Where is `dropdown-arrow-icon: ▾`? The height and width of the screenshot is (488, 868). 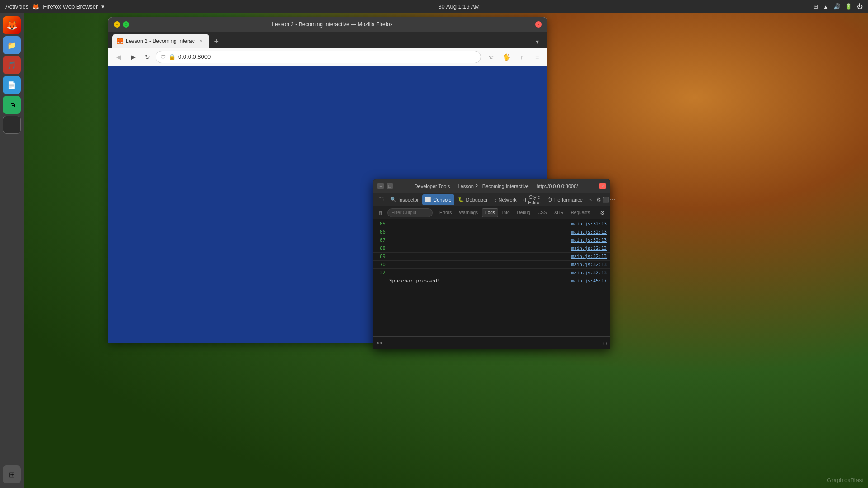 dropdown-arrow-icon: ▾ is located at coordinates (103, 6).